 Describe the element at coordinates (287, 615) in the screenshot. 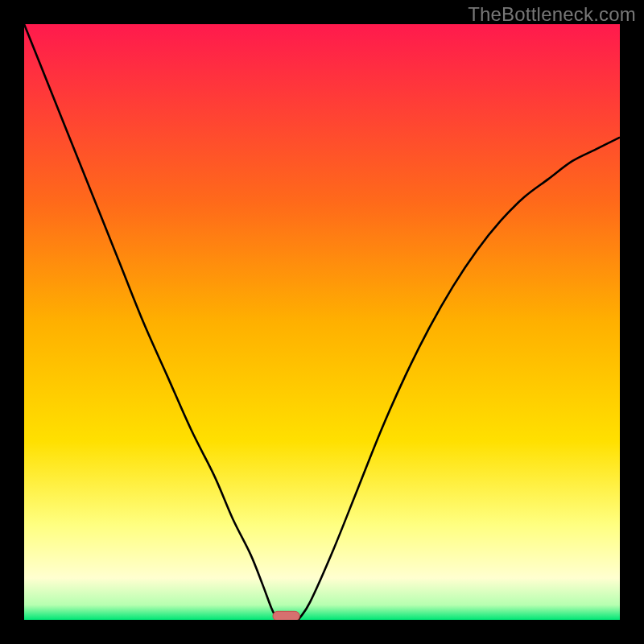

I see `bottleneck-marker` at that location.